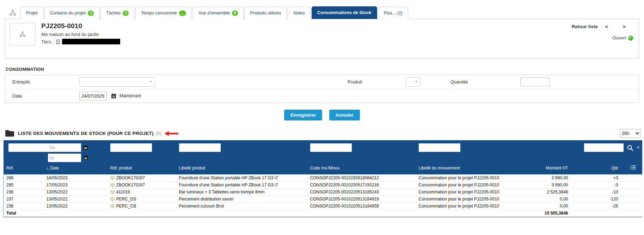 The height and width of the screenshot is (235, 644). Describe the element at coordinates (117, 82) in the screenshot. I see `warehouse-select: ▼` at that location.